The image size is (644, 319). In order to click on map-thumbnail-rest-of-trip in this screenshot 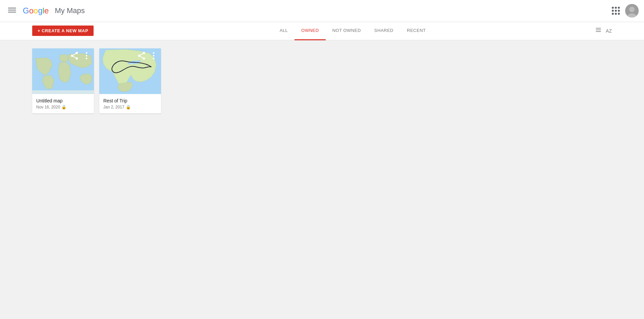, I will do `click(130, 71)`.